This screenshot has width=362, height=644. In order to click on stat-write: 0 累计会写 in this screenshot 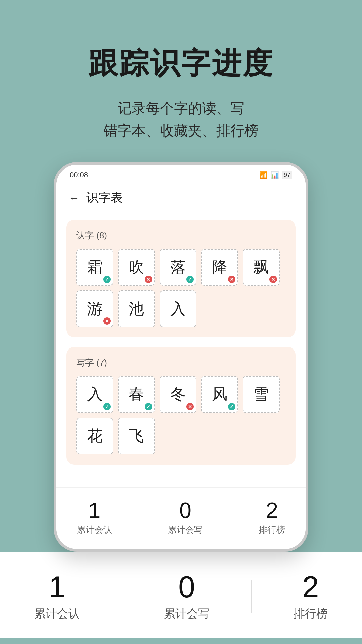, I will do `click(185, 518)`.